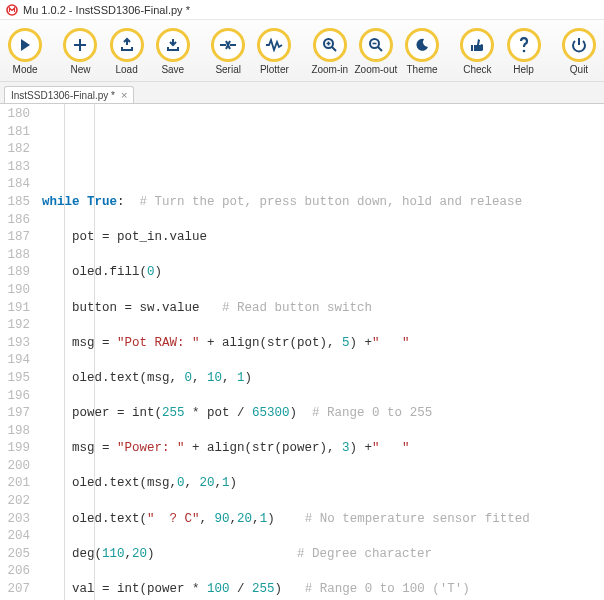 Image resolution: width=604 pixels, height=600 pixels. What do you see at coordinates (579, 45) in the screenshot?
I see `power-icon` at bounding box center [579, 45].